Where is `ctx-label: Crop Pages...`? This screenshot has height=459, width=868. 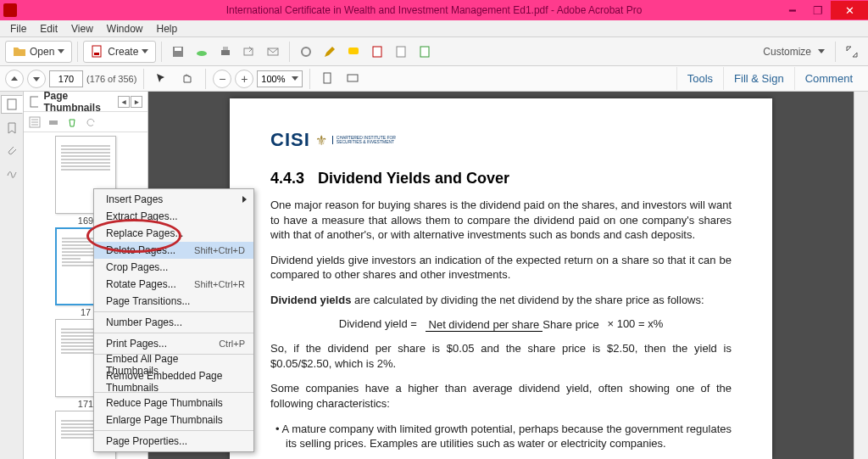
ctx-label: Crop Pages... is located at coordinates (137, 267).